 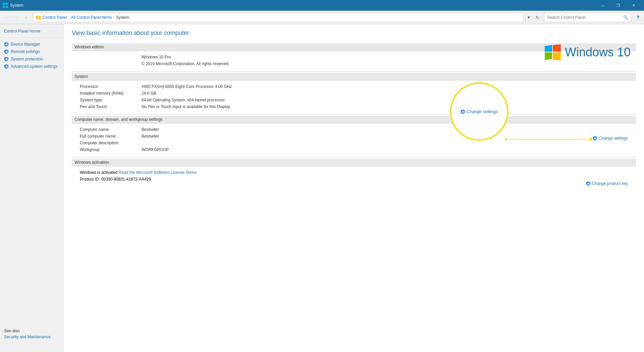 What do you see at coordinates (32, 31) in the screenshot?
I see `sidebar-control-panel-home: Control Panel Home` at bounding box center [32, 31].